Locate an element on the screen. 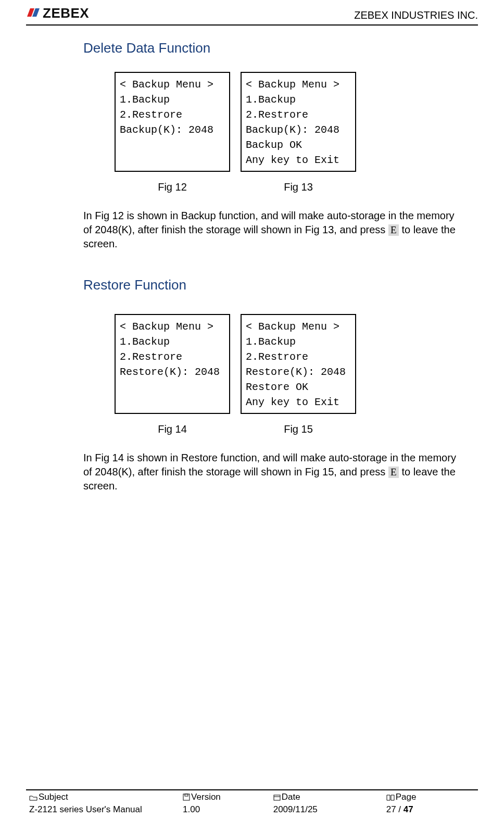 Image resolution: width=504 pixels, height=831 pixels. footer-label: Subject is located at coordinates (53, 797).